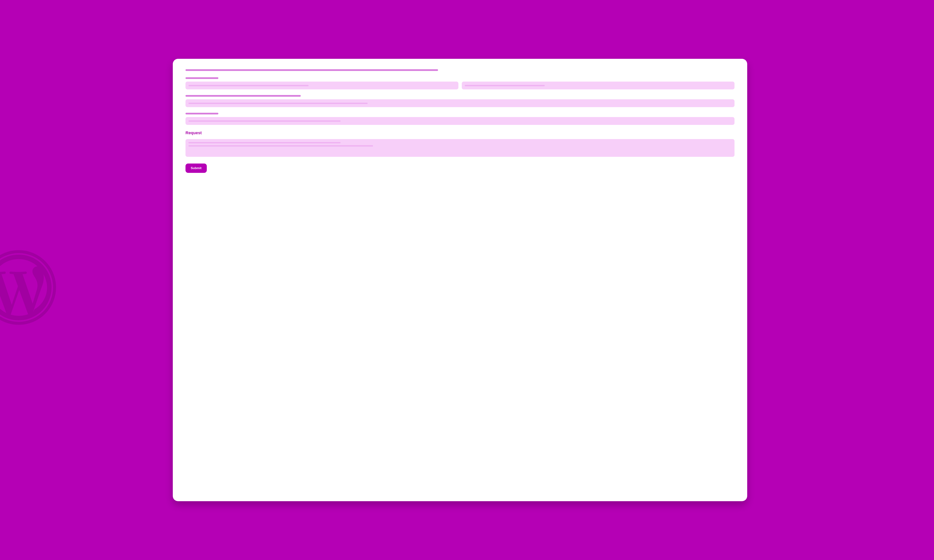 This screenshot has height=560, width=934. Describe the element at coordinates (202, 114) in the screenshot. I see `subject-label-placeholder` at that location.